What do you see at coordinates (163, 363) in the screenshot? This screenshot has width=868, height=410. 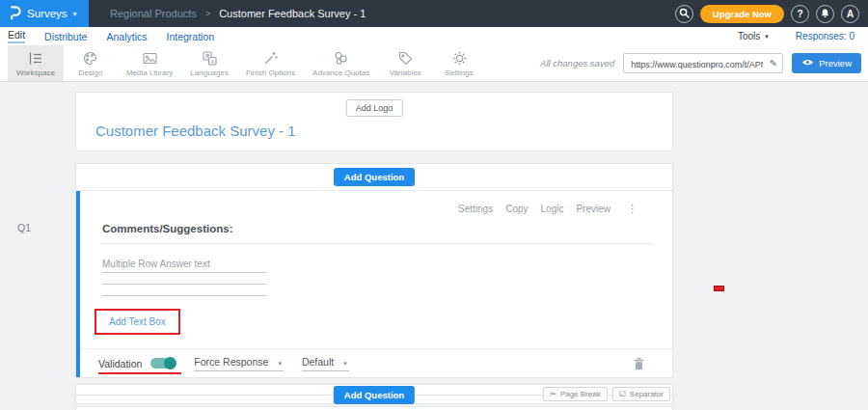 I see `validation-toggle` at bounding box center [163, 363].